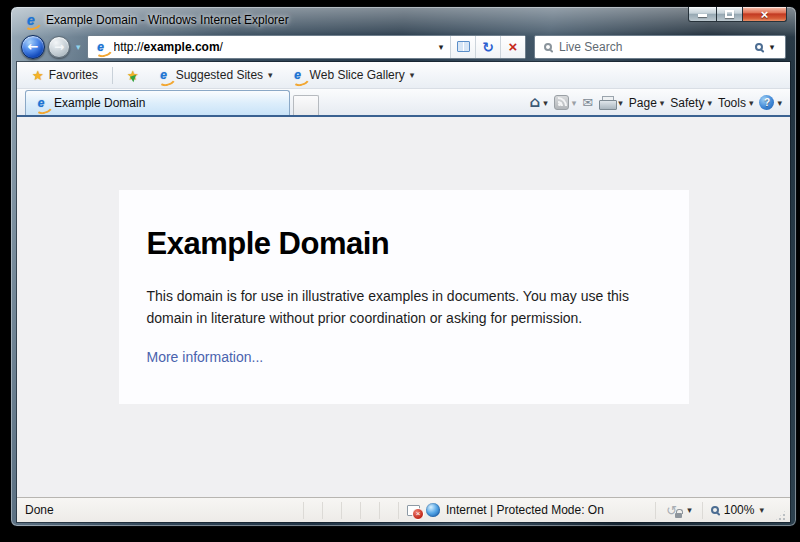 The height and width of the screenshot is (542, 800). Describe the element at coordinates (770, 102) in the screenshot. I see `help-button: ? ▾` at that location.